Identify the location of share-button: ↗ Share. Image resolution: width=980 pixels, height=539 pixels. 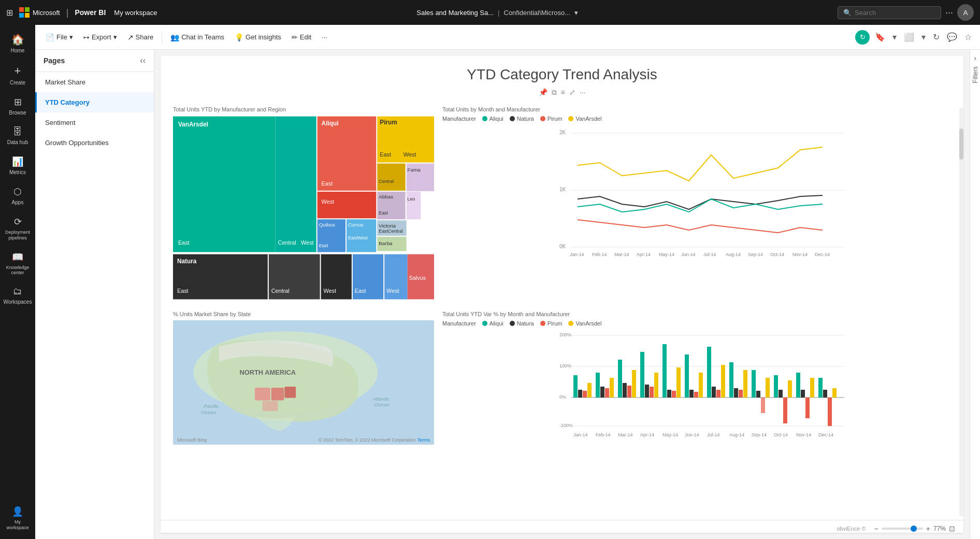
(141, 37).